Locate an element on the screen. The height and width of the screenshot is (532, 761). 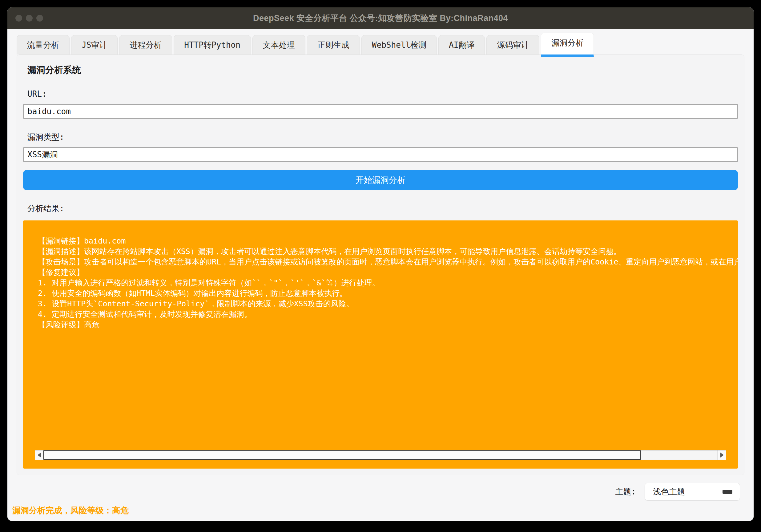
vuln-type-label: 漏洞类型: is located at coordinates (382, 137).